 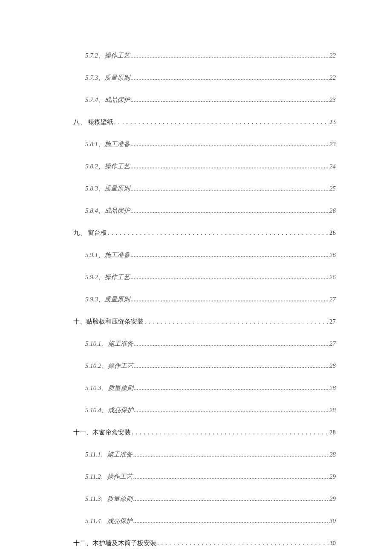 What do you see at coordinates (332, 188) in the screenshot?
I see `toc-page-number: 25` at bounding box center [332, 188].